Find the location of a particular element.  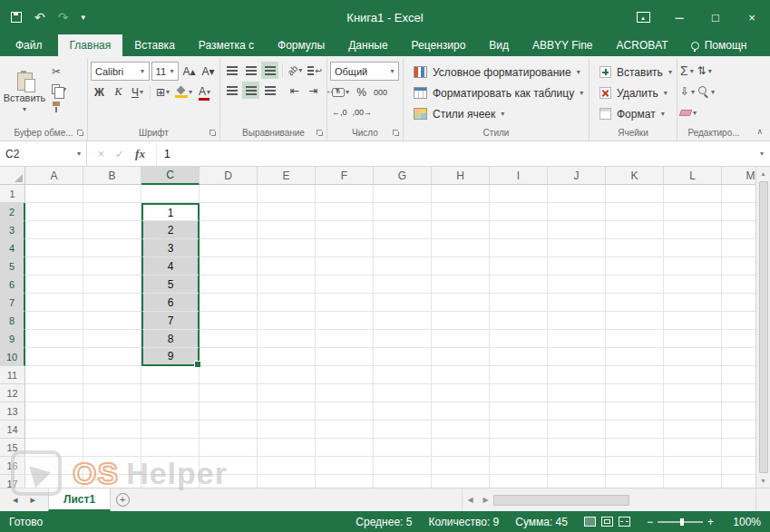

cell-F17 is located at coordinates (345, 481).